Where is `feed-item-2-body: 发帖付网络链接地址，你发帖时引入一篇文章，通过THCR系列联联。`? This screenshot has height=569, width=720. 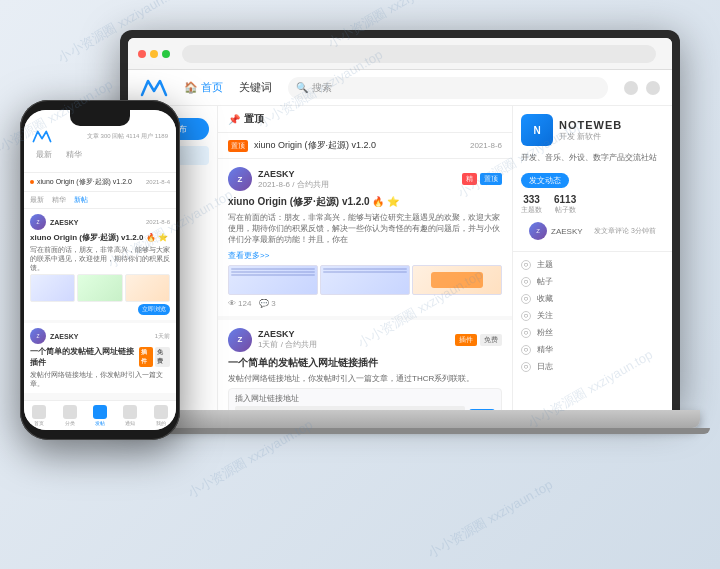 feed-item-2-body: 发帖付网络链接地址，你发帖时引入一篇文章，通过THCR系列联联。 is located at coordinates (365, 378).